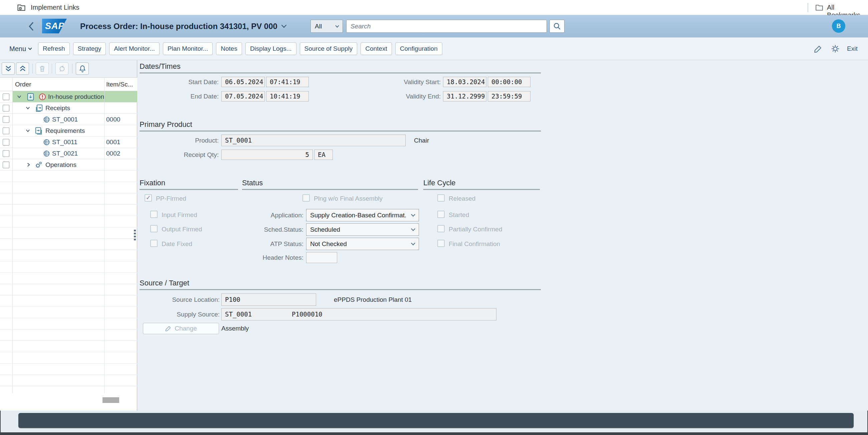  Describe the element at coordinates (61, 165) in the screenshot. I see `tree-row-label: Operations` at that location.